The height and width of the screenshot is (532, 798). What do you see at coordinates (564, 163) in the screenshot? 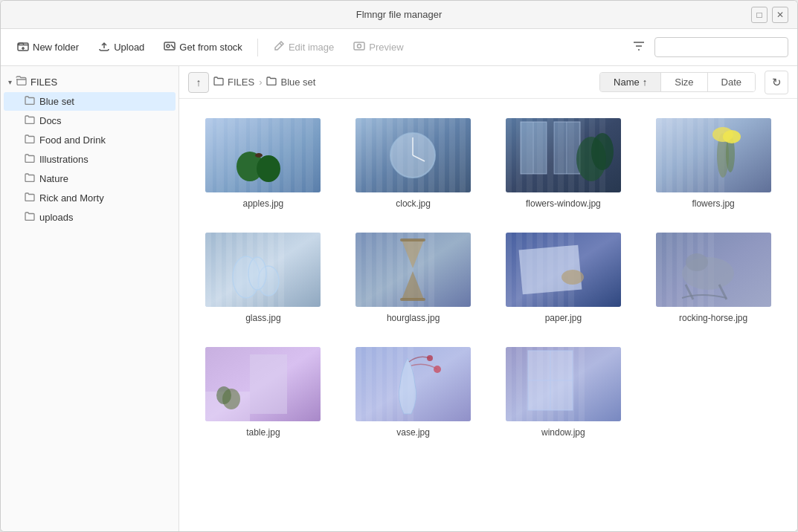
I see `file-item-flowers-window: flowers-window.jpg` at bounding box center [564, 163].